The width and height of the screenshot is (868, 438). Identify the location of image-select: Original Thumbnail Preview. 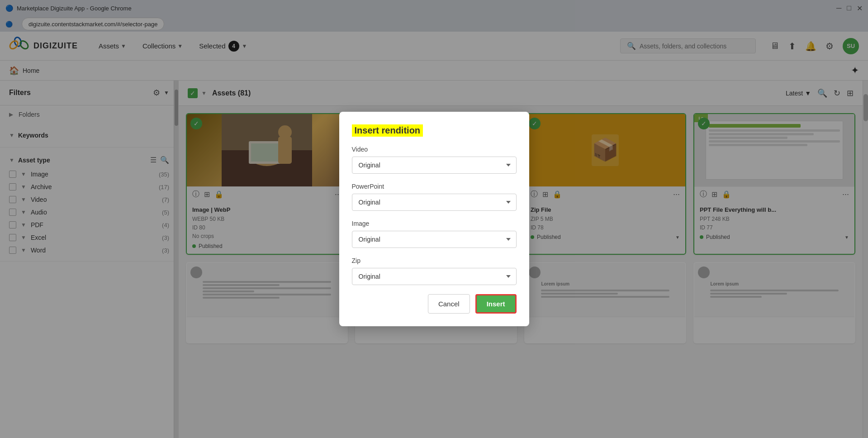
(434, 239).